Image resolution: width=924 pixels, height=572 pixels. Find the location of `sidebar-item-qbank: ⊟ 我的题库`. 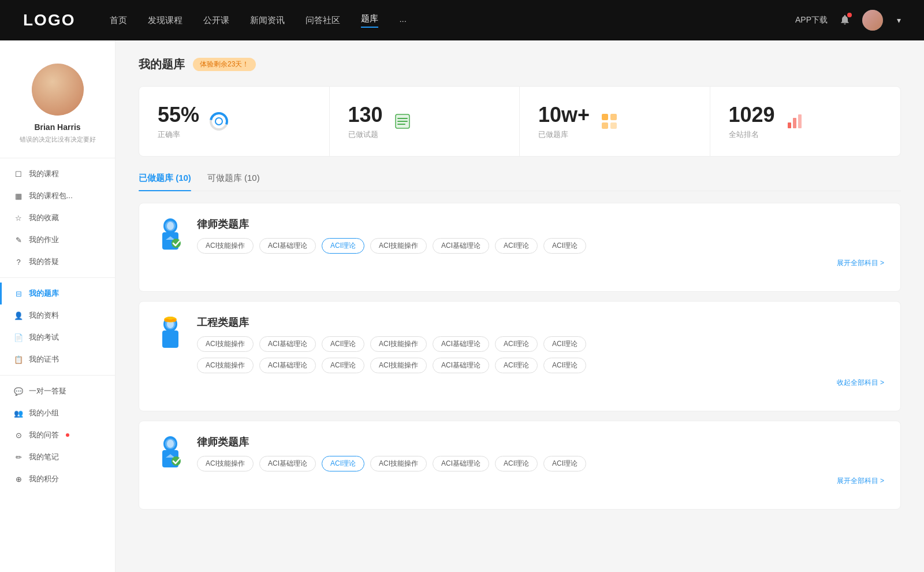

sidebar-item-qbank: ⊟ 我的题库 is located at coordinates (58, 294).